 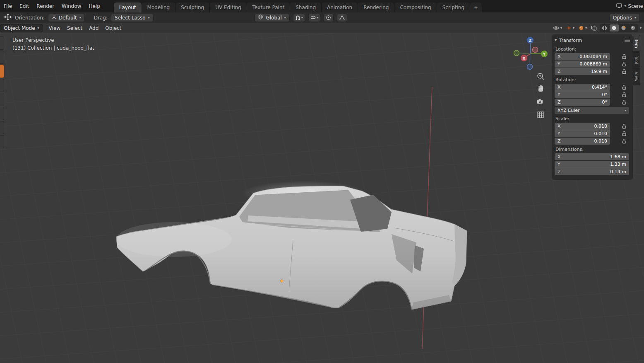 What do you see at coordinates (582, 94) in the screenshot?
I see `rotation-y-field: Y 0°` at bounding box center [582, 94].